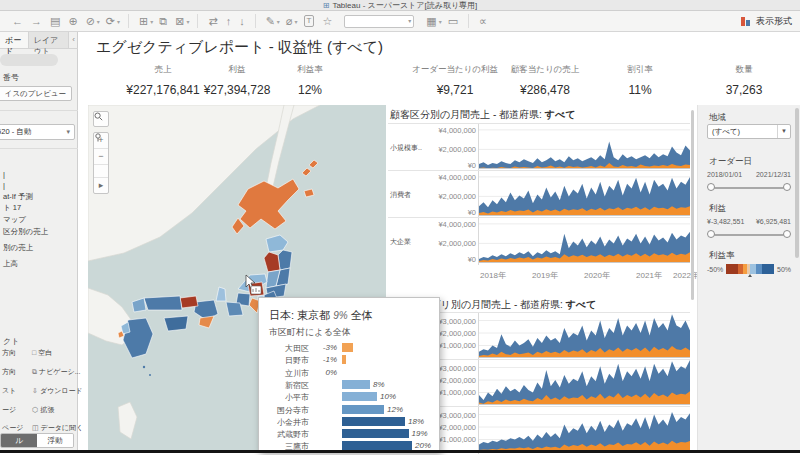  I want to click on order-date-min: 2018/01/01, so click(724, 174).